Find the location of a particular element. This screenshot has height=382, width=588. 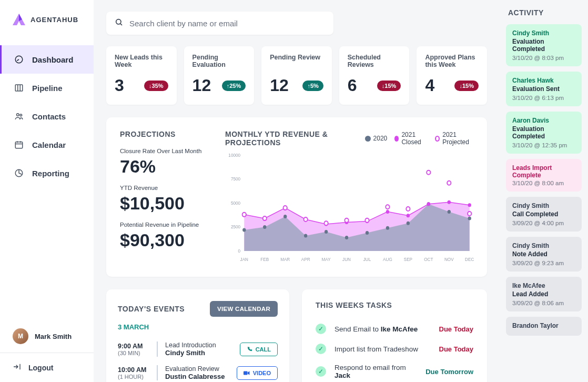

potential-label: Potential Revenue in Pipeline is located at coordinates (165, 225).